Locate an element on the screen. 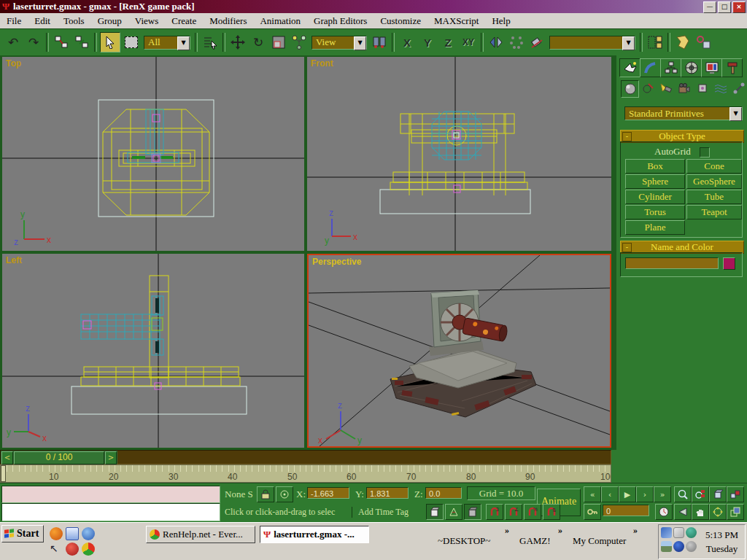 This screenshot has width=747, height=560. next-frame-arrow: > is located at coordinates (111, 458).